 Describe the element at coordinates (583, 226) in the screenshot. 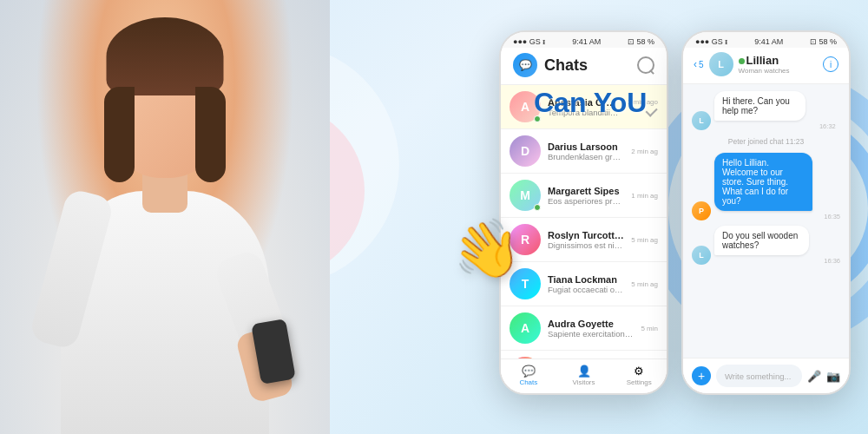

I see `phone1-chat-list: A Anastasia Crooks Tempora blanditiis re…` at that location.